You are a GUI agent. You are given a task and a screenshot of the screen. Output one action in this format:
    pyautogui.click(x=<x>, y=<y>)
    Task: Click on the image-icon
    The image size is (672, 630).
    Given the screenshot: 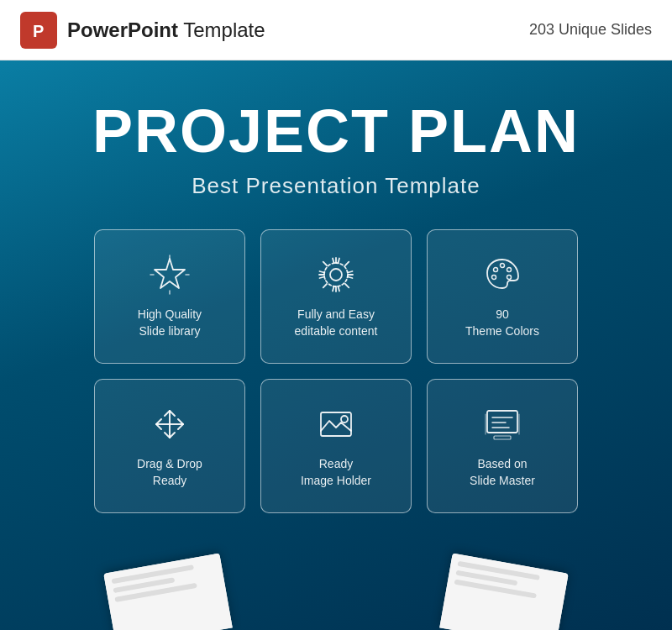 What is the action you would take?
    pyautogui.click(x=336, y=424)
    